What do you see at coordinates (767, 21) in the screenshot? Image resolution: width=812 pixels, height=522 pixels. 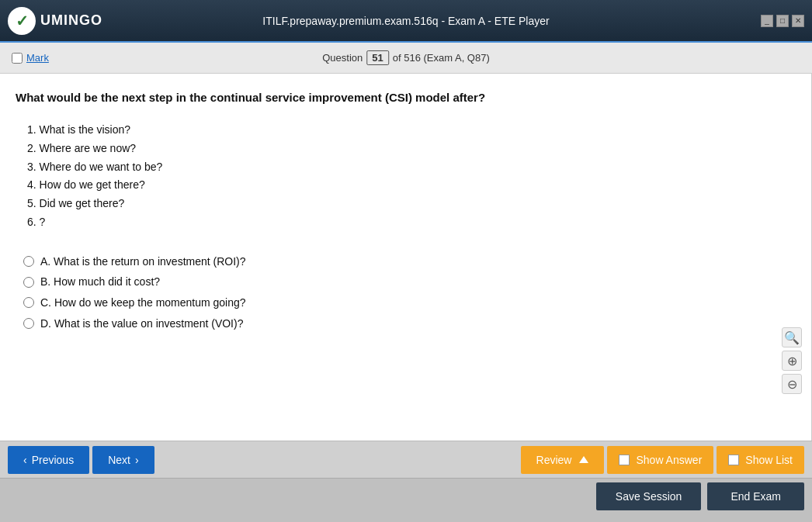 I see `minimize-button: _` at bounding box center [767, 21].